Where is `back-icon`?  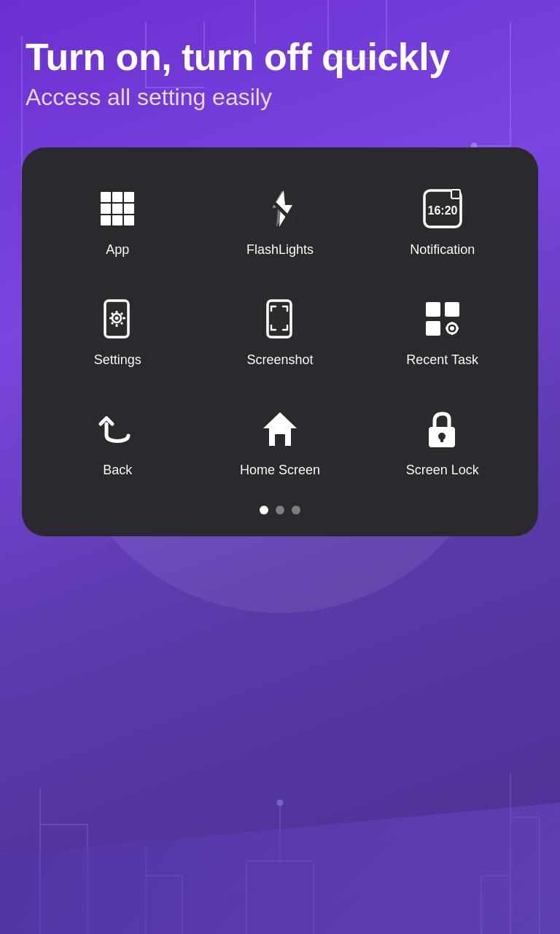 back-icon is located at coordinates (117, 429).